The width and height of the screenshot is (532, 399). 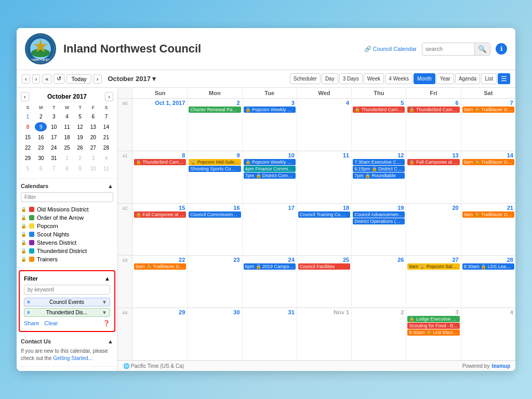 I want to click on cal-event: 4pm Finance Committee M, so click(x=270, y=169).